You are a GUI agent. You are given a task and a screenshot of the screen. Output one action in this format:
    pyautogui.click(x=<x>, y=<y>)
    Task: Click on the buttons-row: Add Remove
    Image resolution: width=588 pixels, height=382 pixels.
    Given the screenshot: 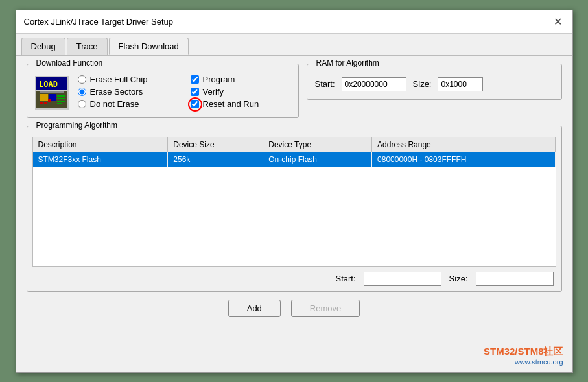 What is the action you would take?
    pyautogui.click(x=294, y=309)
    